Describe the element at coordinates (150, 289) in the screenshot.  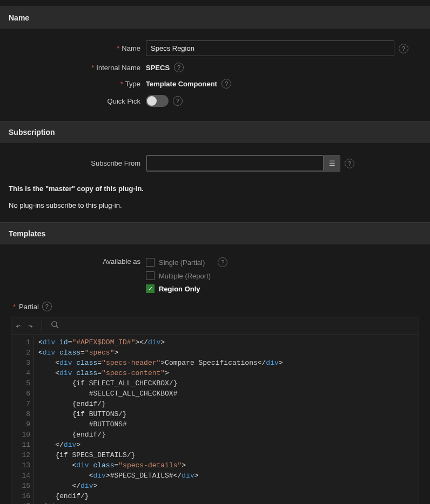
I see `checkbox-region-only: ✓` at that location.